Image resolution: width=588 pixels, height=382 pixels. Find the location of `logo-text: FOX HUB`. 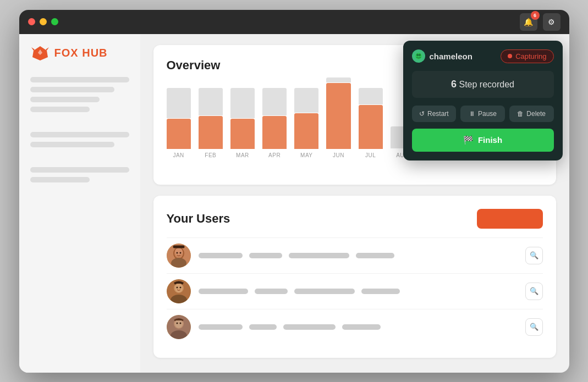

logo-text: FOX HUB is located at coordinates (81, 53).